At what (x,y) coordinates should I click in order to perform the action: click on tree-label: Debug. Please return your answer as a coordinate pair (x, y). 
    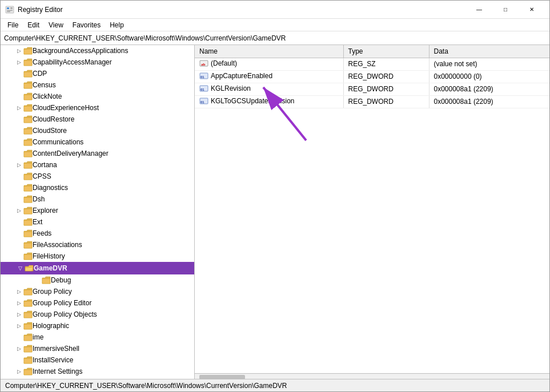
    Looking at the image, I should click on (61, 280).